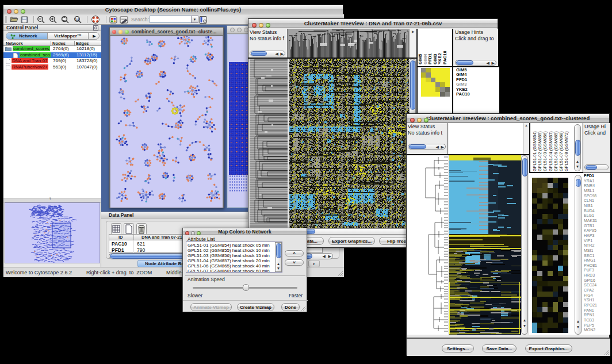  What do you see at coordinates (545, 151) in the screenshot?
I see `svg-text: GPL51-03 (GSM856)` at bounding box center [545, 151].